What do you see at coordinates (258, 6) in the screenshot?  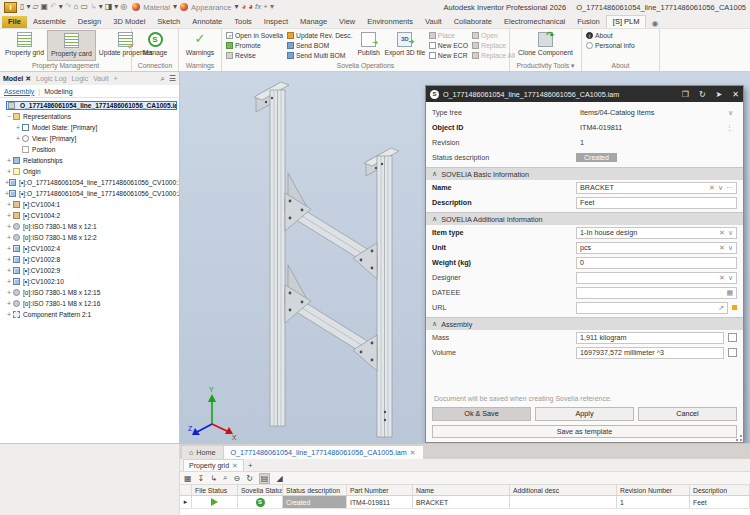 I see `parameters-fx-icon: fx` at bounding box center [258, 6].